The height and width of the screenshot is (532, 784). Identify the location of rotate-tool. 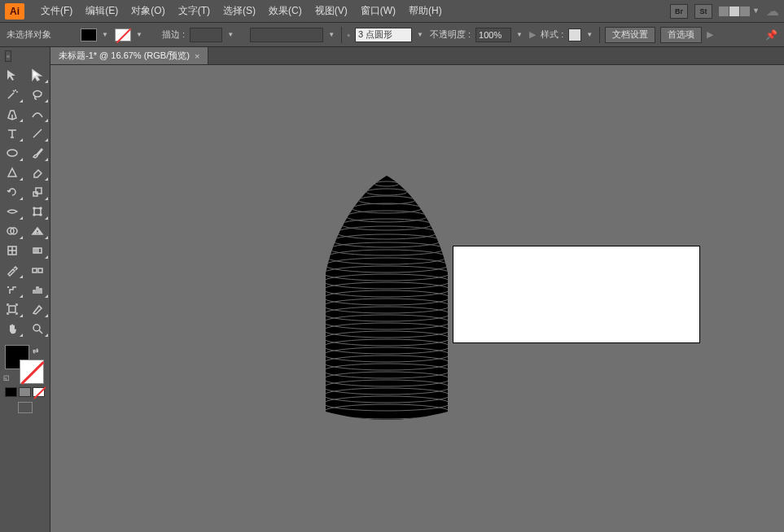
(12, 192).